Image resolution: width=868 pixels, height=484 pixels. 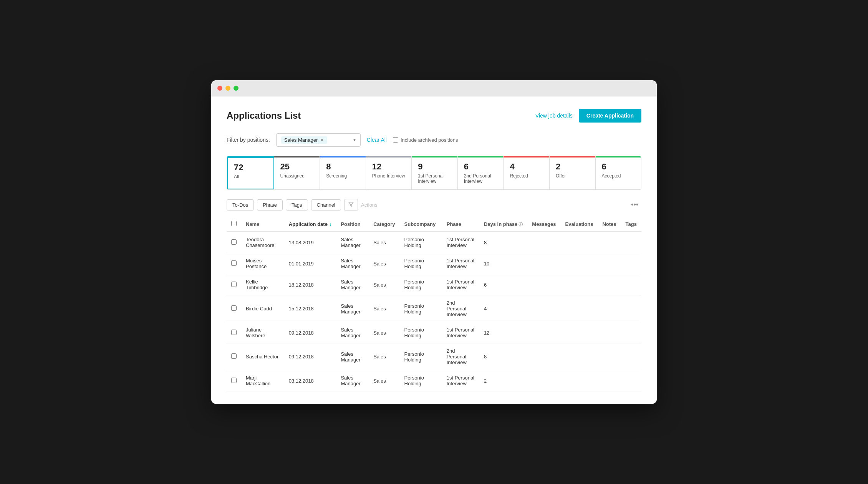 What do you see at coordinates (434, 333) in the screenshot?
I see `table-row: Juliane Wilshere09.12.2018Sales ManagerS…` at bounding box center [434, 333].